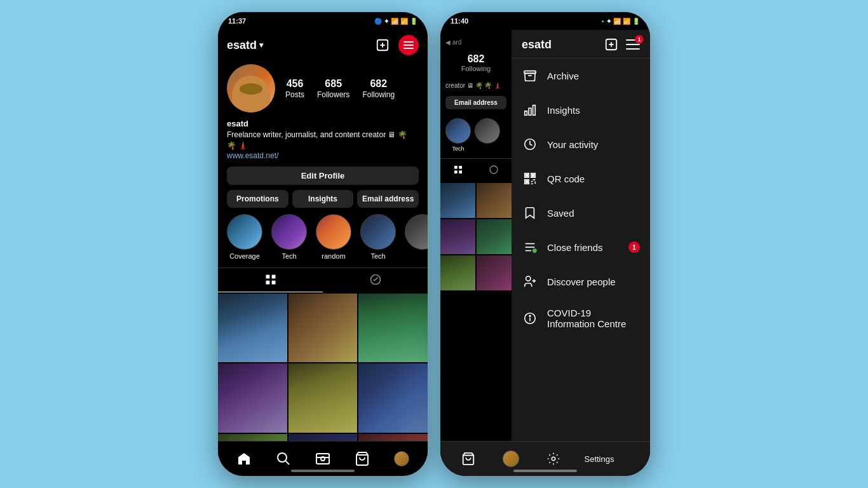 The height and width of the screenshot is (488, 868). What do you see at coordinates (271, 280) in the screenshot?
I see `grid-view-tab` at bounding box center [271, 280].